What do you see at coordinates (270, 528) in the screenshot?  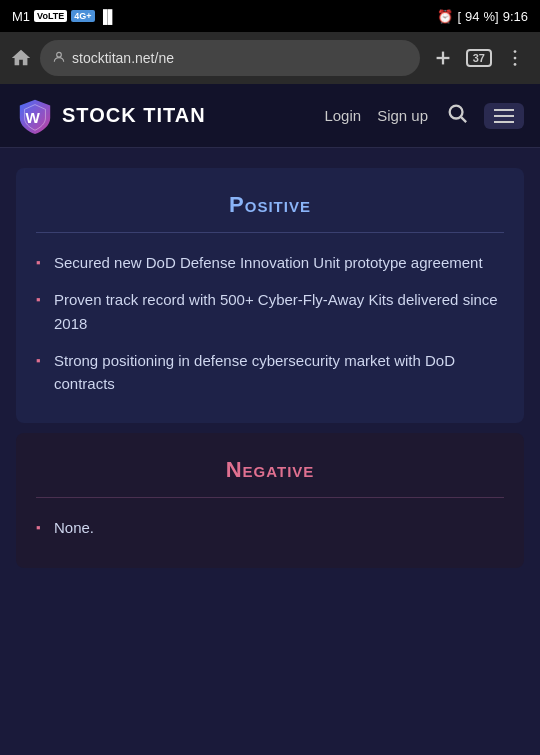 I see `list-item: None.` at bounding box center [270, 528].